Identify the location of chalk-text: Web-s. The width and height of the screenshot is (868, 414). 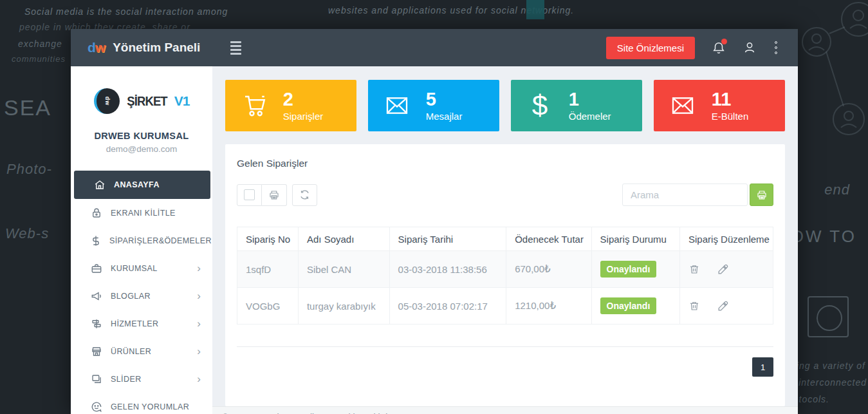
(27, 234).